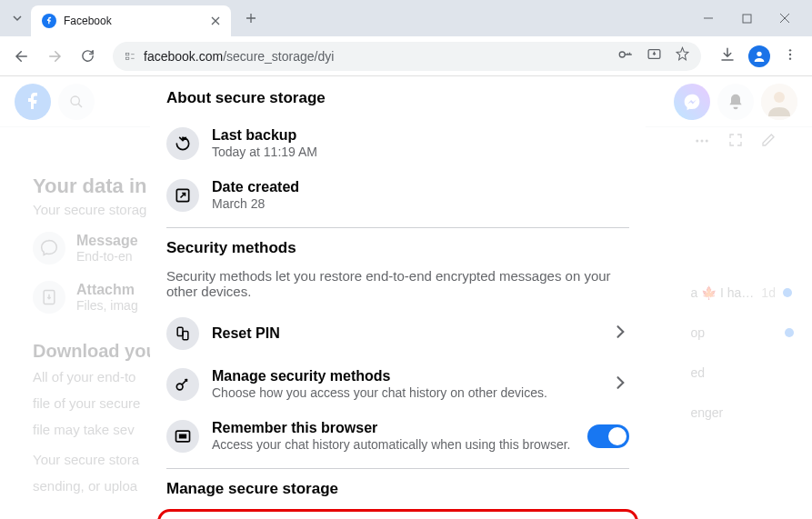  I want to click on key-security-icon, so click(183, 384).